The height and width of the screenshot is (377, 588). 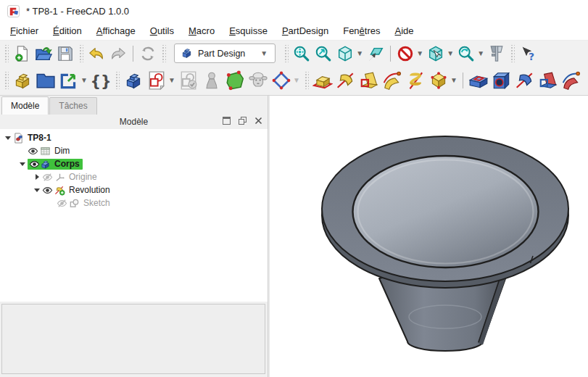 I want to click on create-group-button, so click(x=46, y=80).